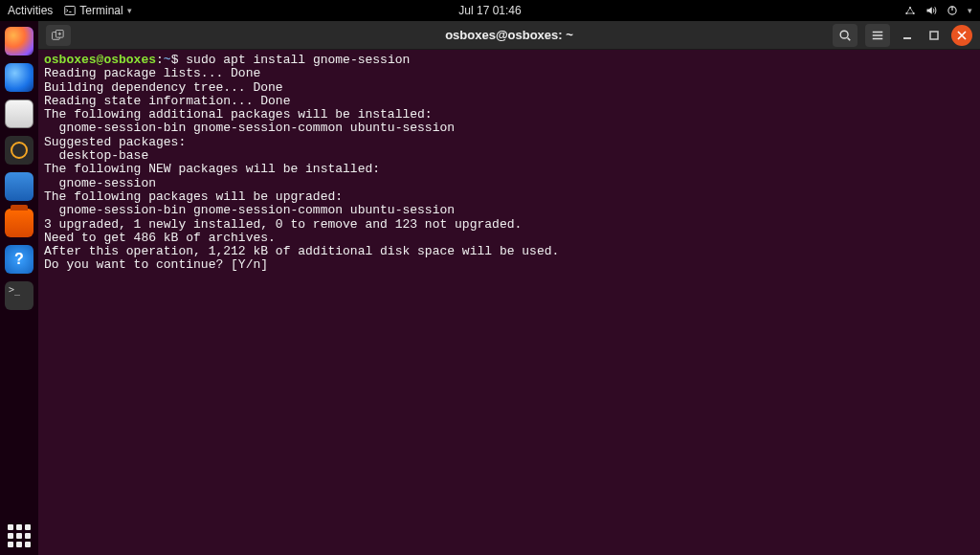  I want to click on app-menu-label: Terminal, so click(101, 11).